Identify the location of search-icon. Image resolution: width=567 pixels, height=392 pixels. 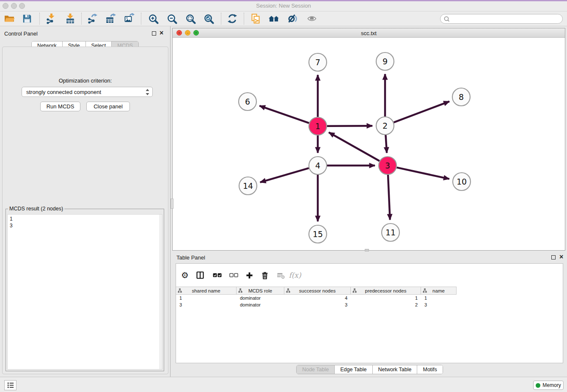
(447, 19).